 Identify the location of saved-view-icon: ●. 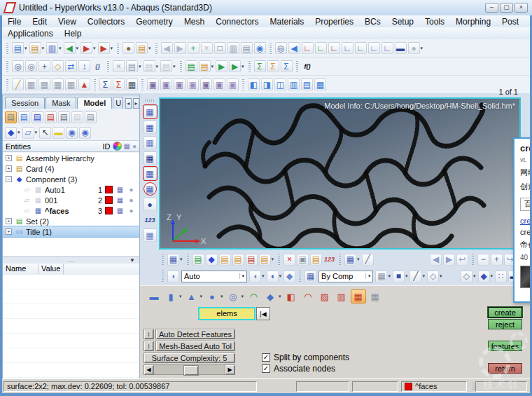
(414, 48).